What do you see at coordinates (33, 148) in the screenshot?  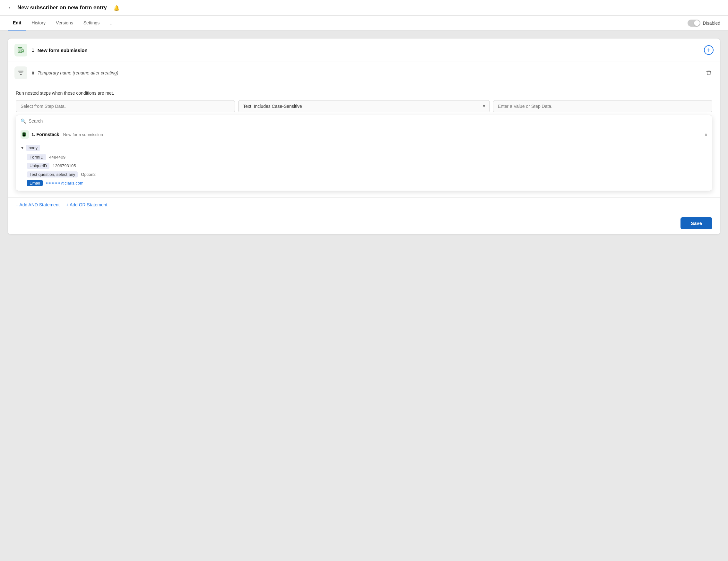 I see `body-label: body` at bounding box center [33, 148].